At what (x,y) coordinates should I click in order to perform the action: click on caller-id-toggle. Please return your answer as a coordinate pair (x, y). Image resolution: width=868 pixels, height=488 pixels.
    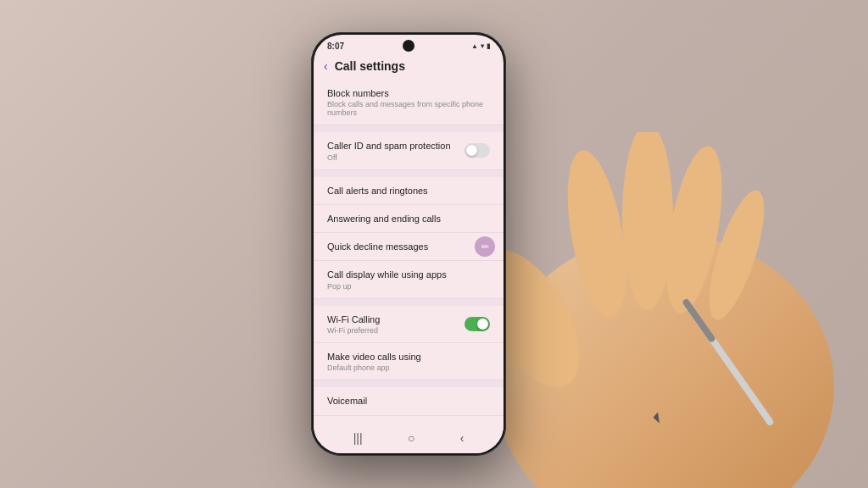
    Looking at the image, I should click on (477, 151).